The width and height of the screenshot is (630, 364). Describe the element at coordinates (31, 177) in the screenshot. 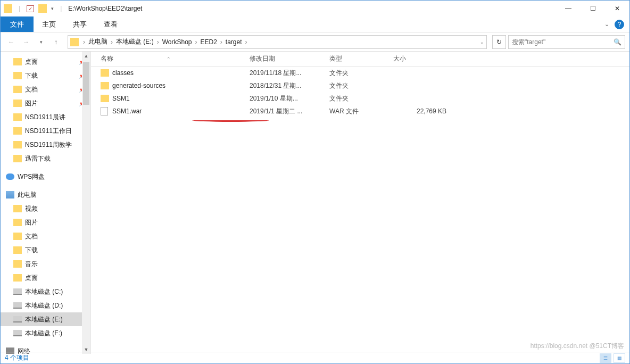

I see `sidebar-item-label: WPS网盘` at that location.